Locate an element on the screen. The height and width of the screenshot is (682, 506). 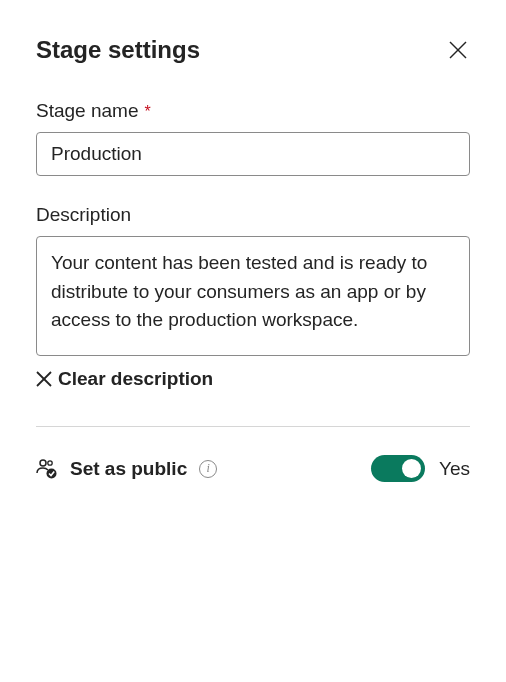
stage-name-label: Stage name is located at coordinates (87, 111).